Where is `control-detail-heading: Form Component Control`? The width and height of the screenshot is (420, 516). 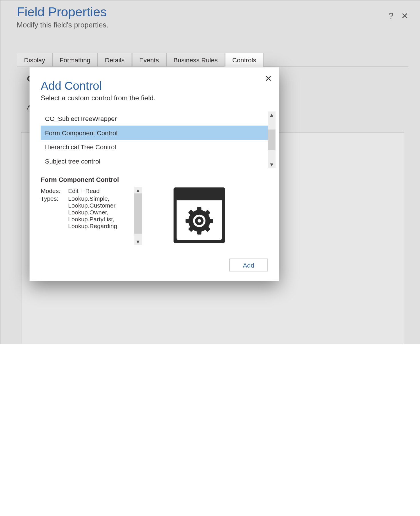
control-detail-heading: Form Component Control is located at coordinates (154, 180).